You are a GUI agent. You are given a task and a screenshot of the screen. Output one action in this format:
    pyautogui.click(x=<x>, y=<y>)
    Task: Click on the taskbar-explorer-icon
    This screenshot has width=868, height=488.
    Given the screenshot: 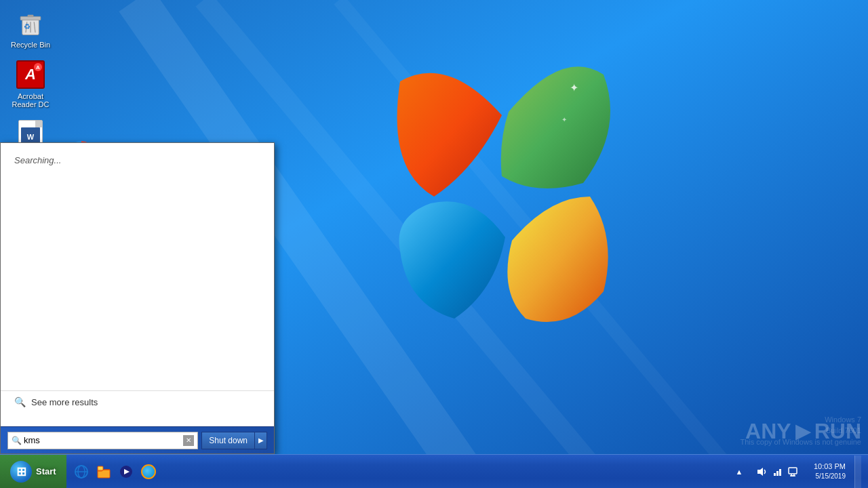 What is the action you would take?
    pyautogui.click(x=104, y=472)
    